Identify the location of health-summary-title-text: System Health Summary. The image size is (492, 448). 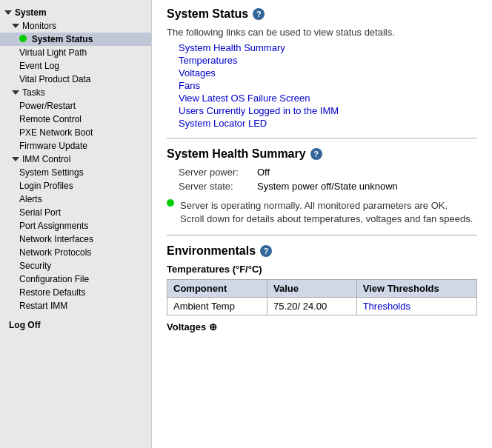
(236, 154).